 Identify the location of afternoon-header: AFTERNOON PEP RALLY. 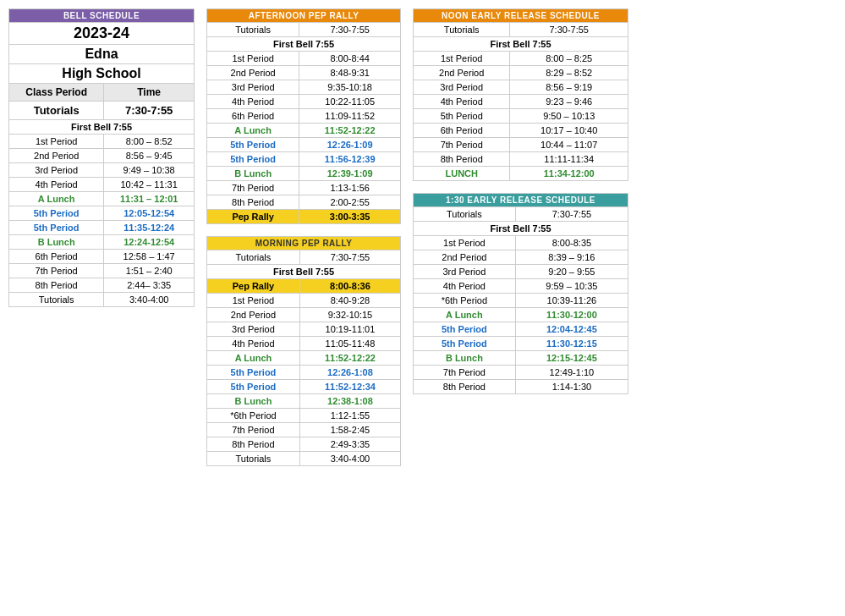
(305, 16).